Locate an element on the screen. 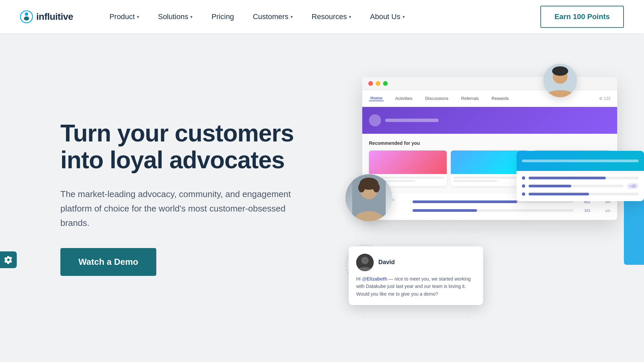  banner-circle is located at coordinates (375, 120).